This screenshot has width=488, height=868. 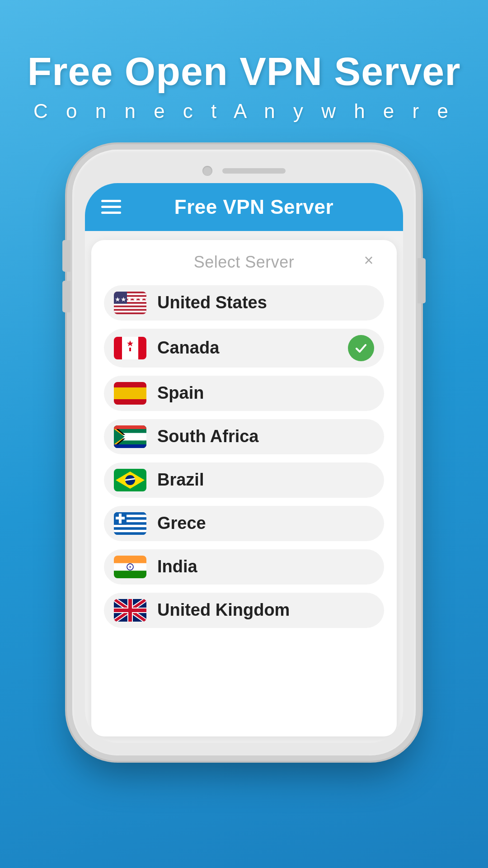 I want to click on close-button: ×, so click(x=369, y=260).